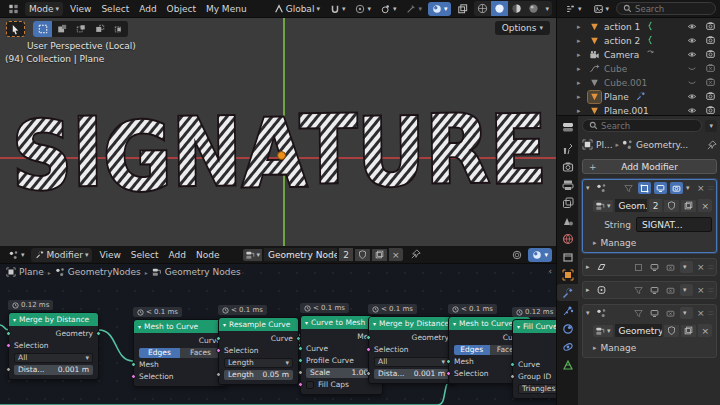  What do you see at coordinates (516, 8) in the screenshot?
I see `shading-material-button` at bounding box center [516, 8].